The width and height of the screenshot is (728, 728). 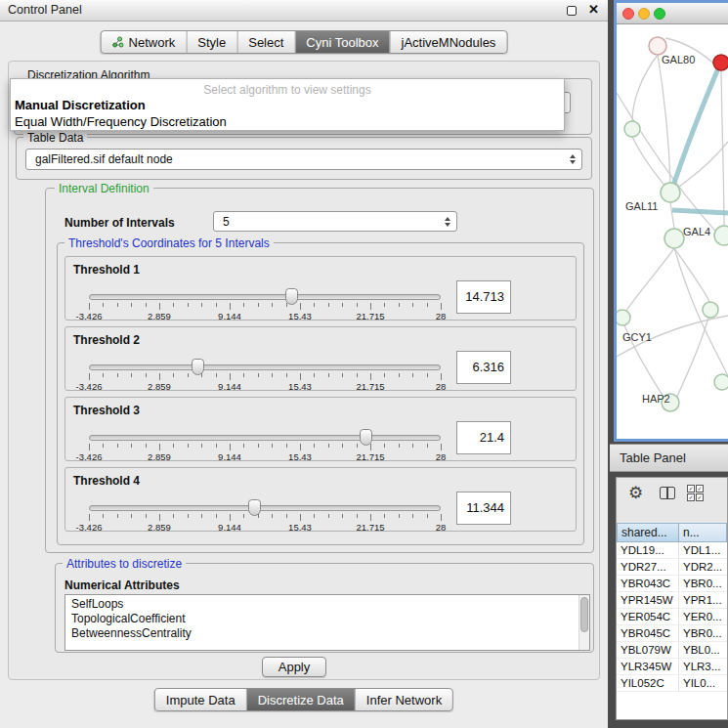 What do you see at coordinates (672, 633) in the screenshot?
I see `table-row: YBR045CYBR0...` at bounding box center [672, 633].